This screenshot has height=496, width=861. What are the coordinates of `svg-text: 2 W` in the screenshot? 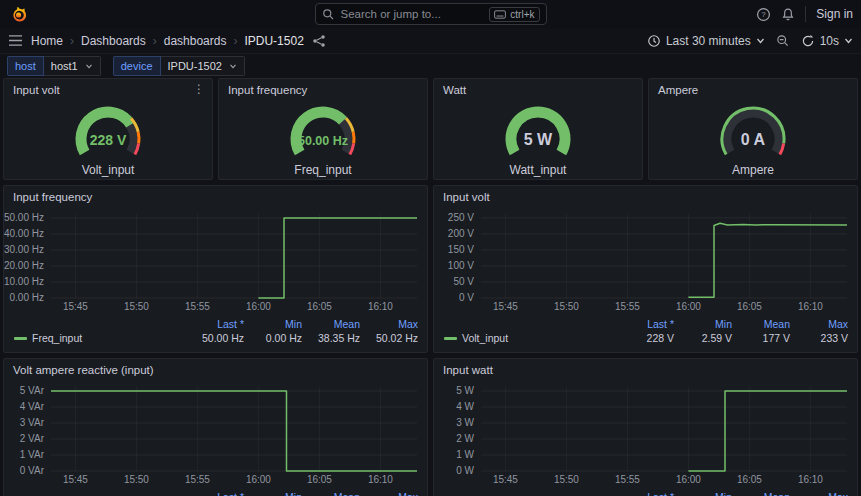 It's located at (465, 438).